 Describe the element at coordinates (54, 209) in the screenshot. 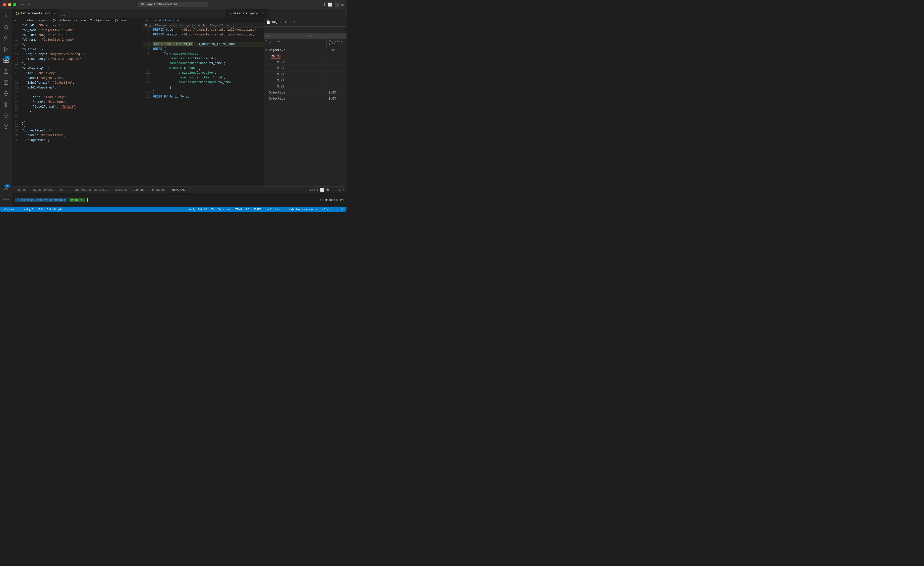

I see `status-git-graph: Git Graph` at that location.